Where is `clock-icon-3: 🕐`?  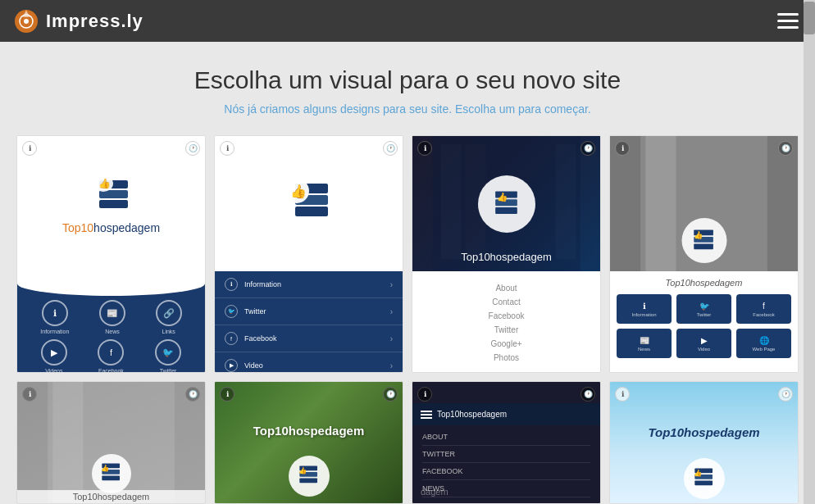
clock-icon-3: 🕐 is located at coordinates (588, 148).